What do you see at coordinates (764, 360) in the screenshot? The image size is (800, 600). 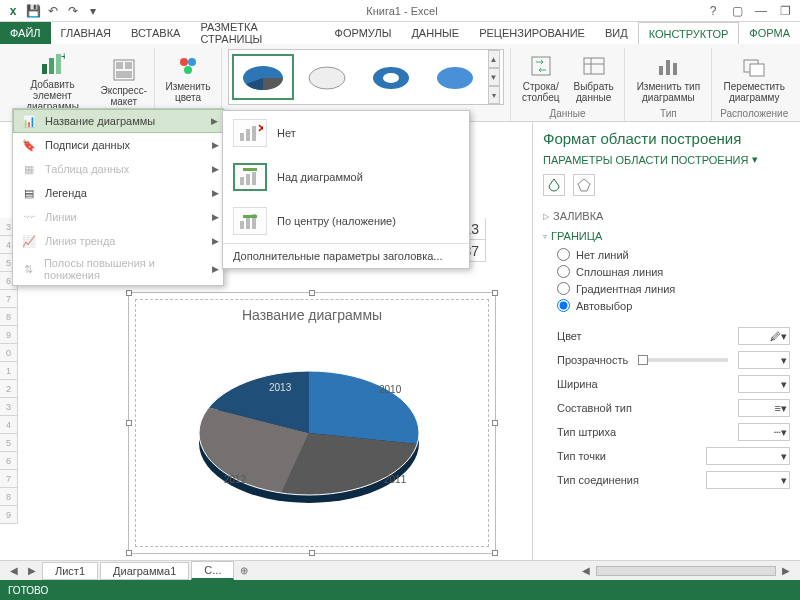 I see `transparency-input: ▾` at bounding box center [764, 360].